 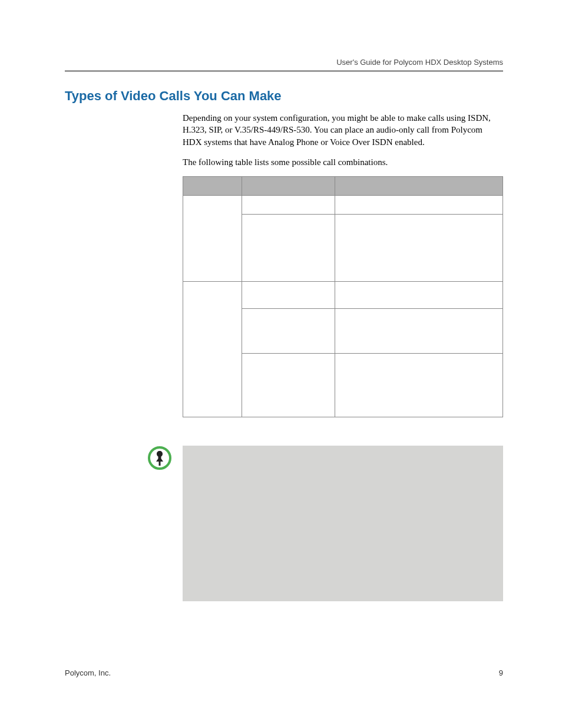 I want to click on pin-icon, so click(x=160, y=459).